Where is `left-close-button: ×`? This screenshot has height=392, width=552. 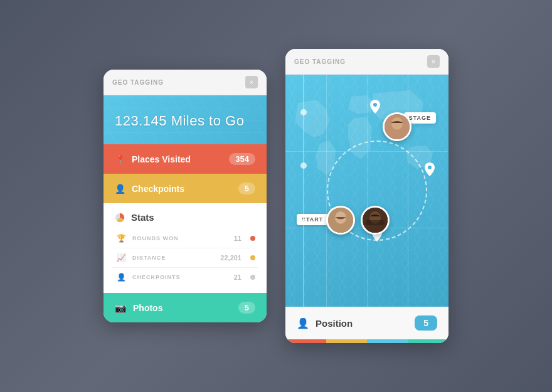
left-close-button: × is located at coordinates (252, 82).